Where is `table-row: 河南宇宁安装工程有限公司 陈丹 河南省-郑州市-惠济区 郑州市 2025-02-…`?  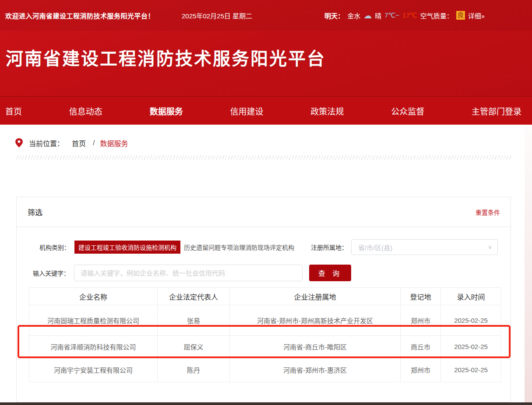
table-row: 河南宇宁安装工程有限公司 陈丹 河南省-郑州市-惠济区 郑州市 2025-02-… is located at coordinates (265, 370).